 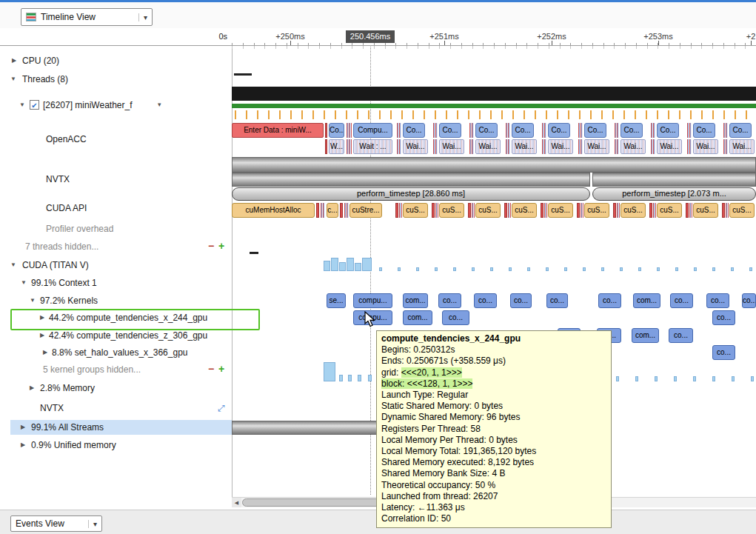 What do you see at coordinates (116, 229) in the screenshot?
I see `tree-item-profiler-overhead: Profiler overhead` at bounding box center [116, 229].